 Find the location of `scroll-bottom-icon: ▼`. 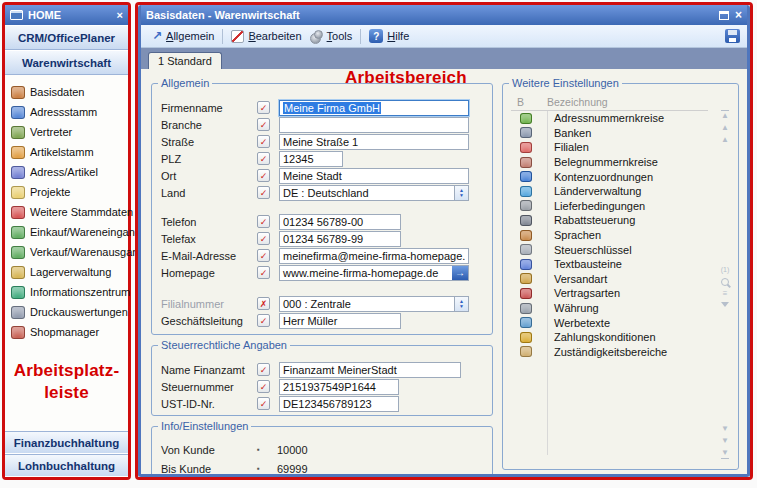

scroll-bottom-icon: ▼ is located at coordinates (725, 454).